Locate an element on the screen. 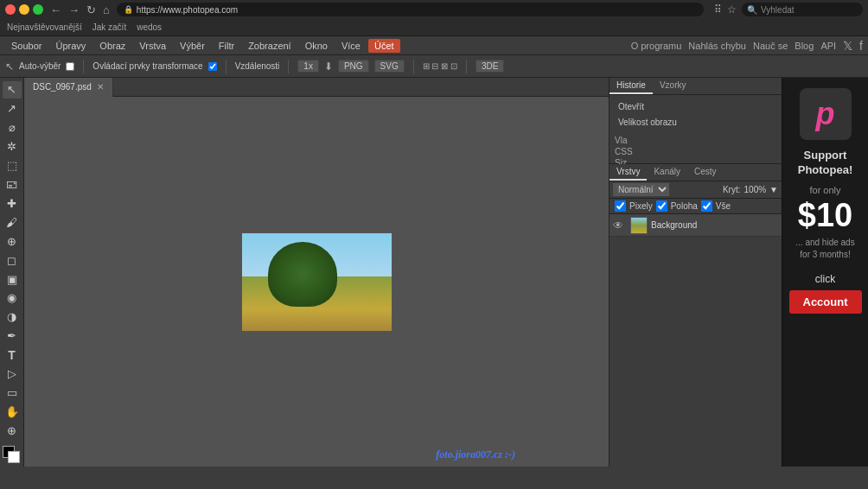  back-button: ← is located at coordinates (55, 10).